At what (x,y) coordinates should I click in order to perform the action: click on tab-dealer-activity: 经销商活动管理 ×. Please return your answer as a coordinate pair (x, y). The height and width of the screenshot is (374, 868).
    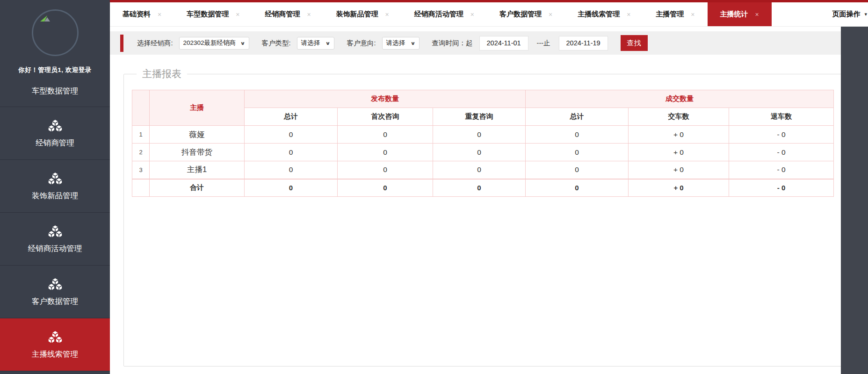
    Looking at the image, I should click on (444, 14).